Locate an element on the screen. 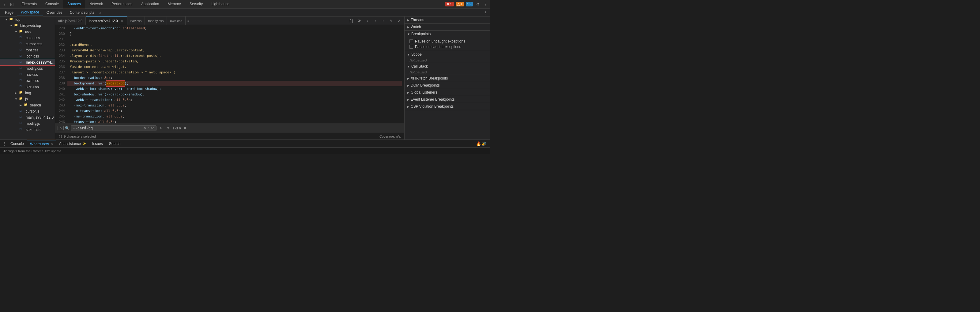  subtab-workspace: Workspace is located at coordinates (30, 13).